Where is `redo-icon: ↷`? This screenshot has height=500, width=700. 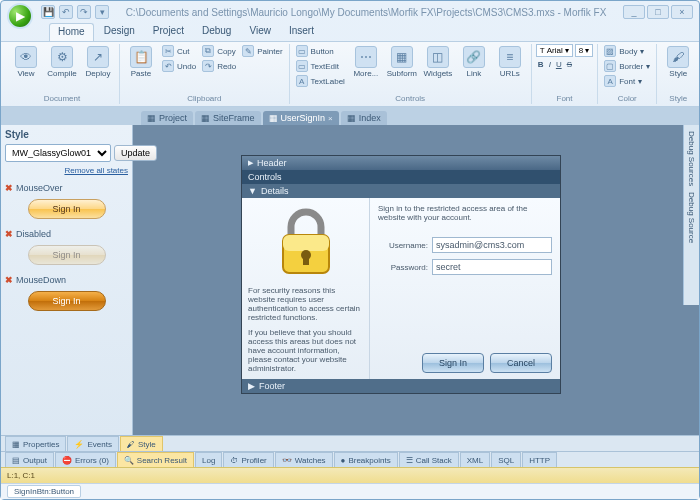
redo-icon: ↷ is located at coordinates (208, 66).